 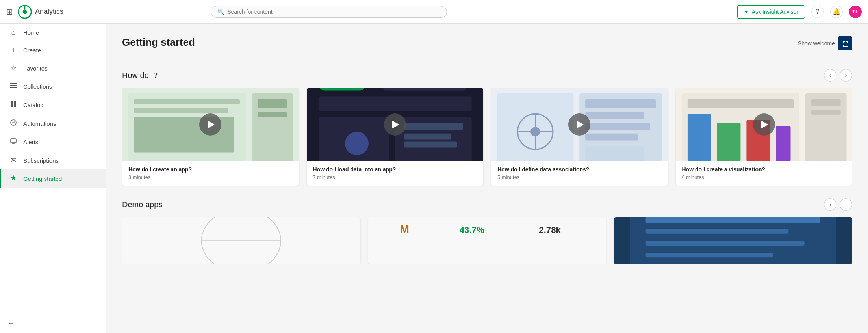 What do you see at coordinates (334, 12) in the screenshot?
I see `search-input` at bounding box center [334, 12].